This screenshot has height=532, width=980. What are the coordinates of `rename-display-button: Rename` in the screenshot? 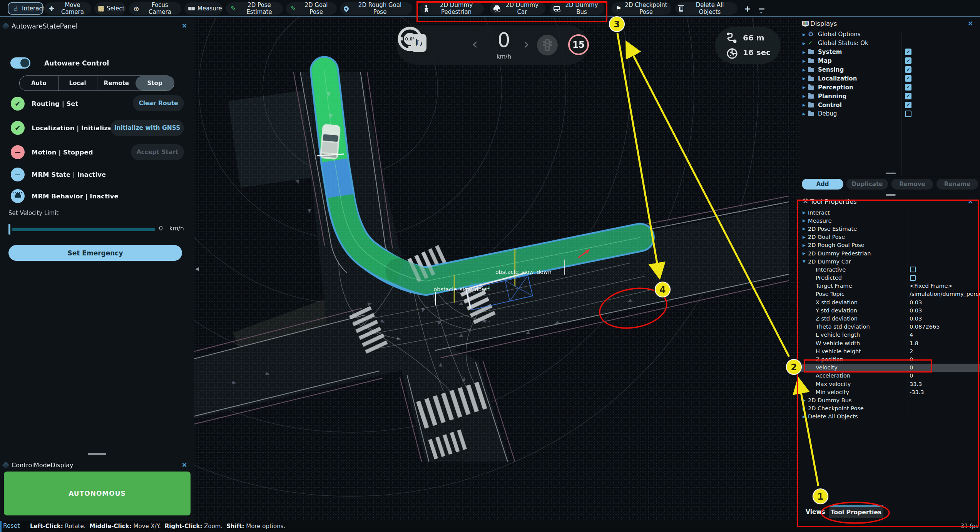 It's located at (957, 184).